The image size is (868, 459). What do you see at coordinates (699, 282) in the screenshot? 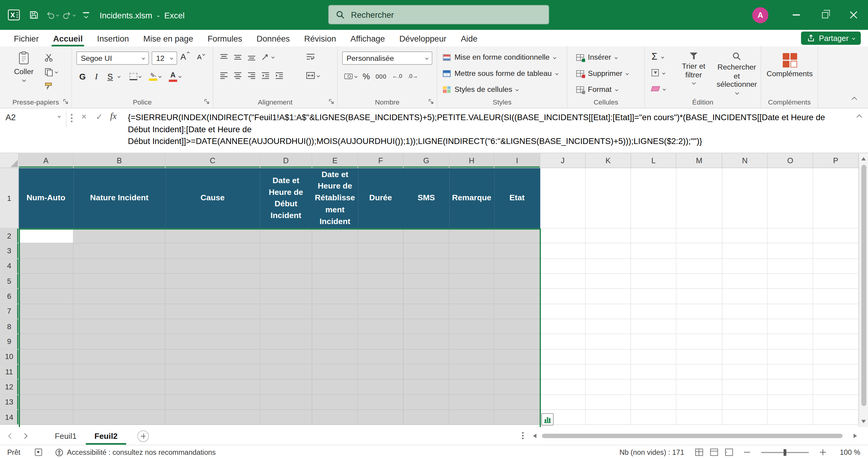
I see `cell-M5` at bounding box center [699, 282].